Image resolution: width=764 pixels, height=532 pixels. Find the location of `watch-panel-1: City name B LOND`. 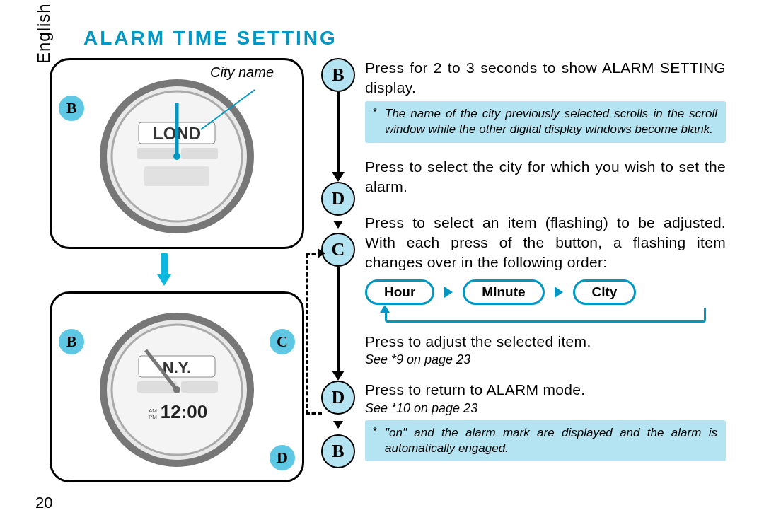

watch-panel-1: City name B LOND is located at coordinates (177, 154).